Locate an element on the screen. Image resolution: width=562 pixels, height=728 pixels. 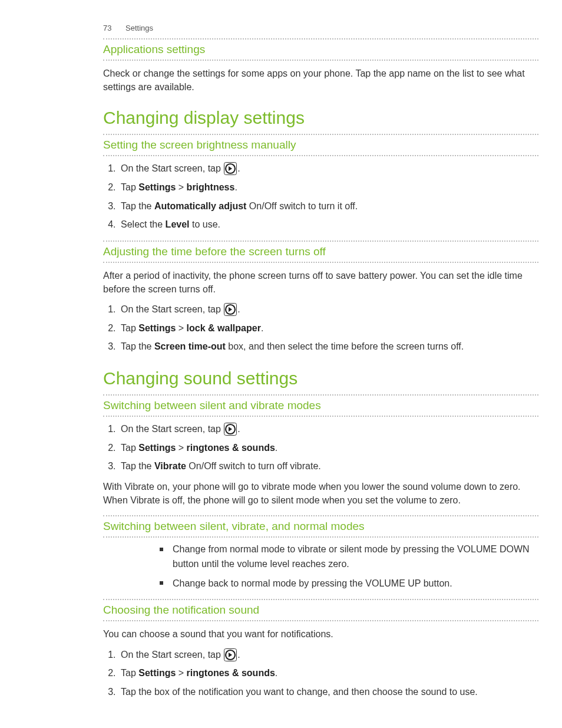
subsection-title: Switching between silent, vibrate, and n… is located at coordinates (320, 526).